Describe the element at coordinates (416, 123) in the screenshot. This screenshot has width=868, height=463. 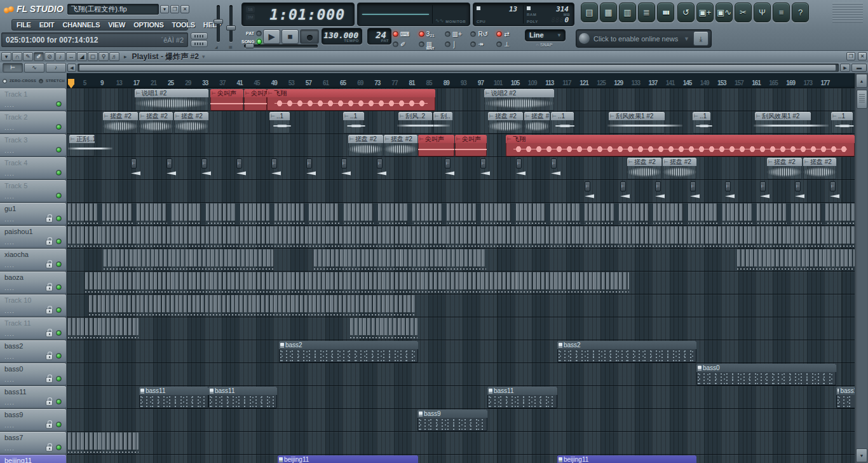
I see `clip--2: ⊢刮风..2` at that location.